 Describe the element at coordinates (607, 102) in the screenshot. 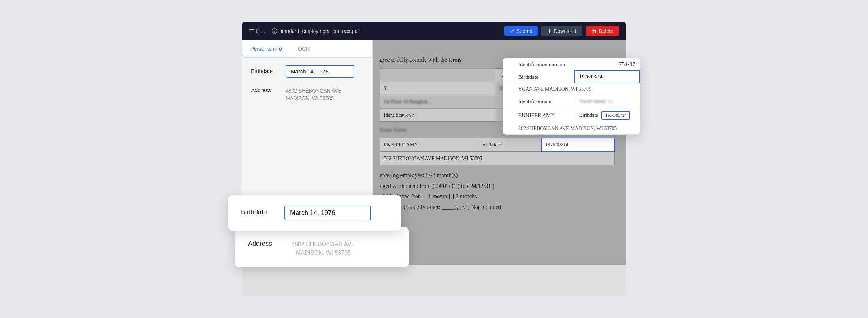

I see `zoom-id2-value: 754-87-00942（）` at that location.